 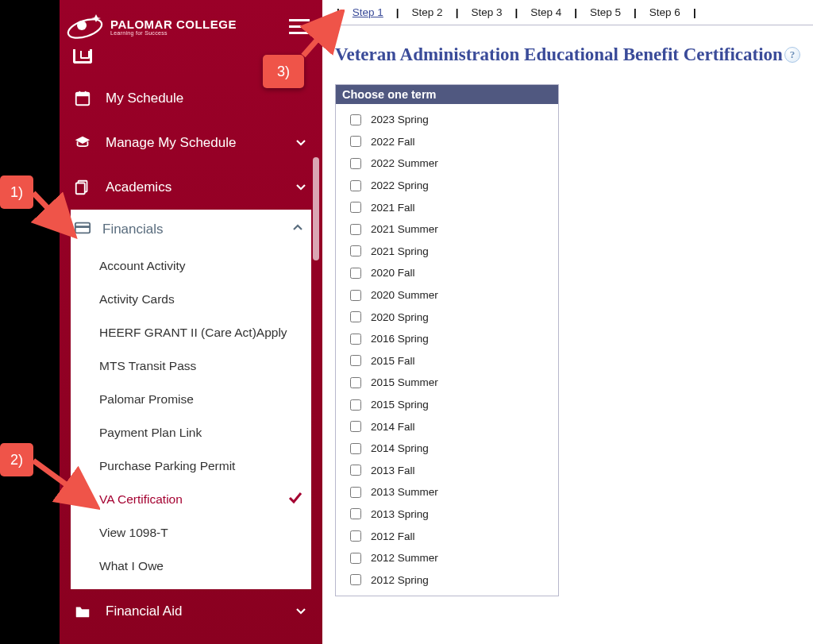 What do you see at coordinates (148, 366) in the screenshot?
I see `sub-label: MTS Transit Pass` at bounding box center [148, 366].